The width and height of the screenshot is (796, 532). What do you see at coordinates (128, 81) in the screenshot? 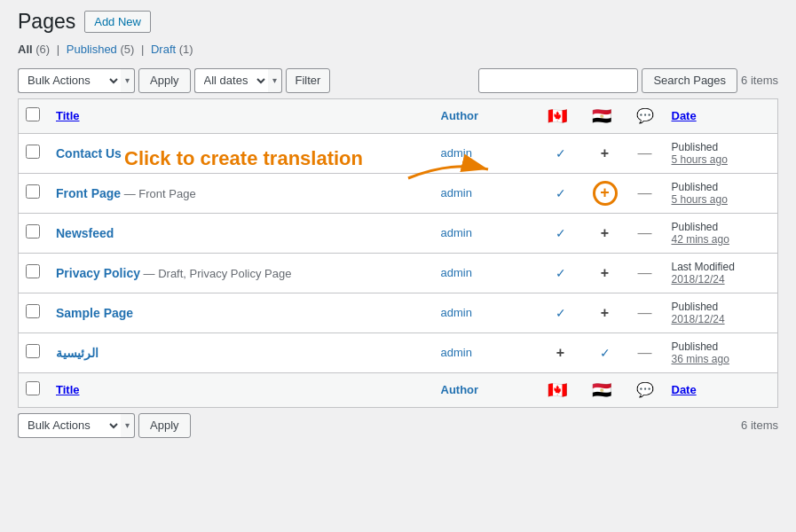
I see `bulk-actions-arrow-top: ▾` at bounding box center [128, 81].